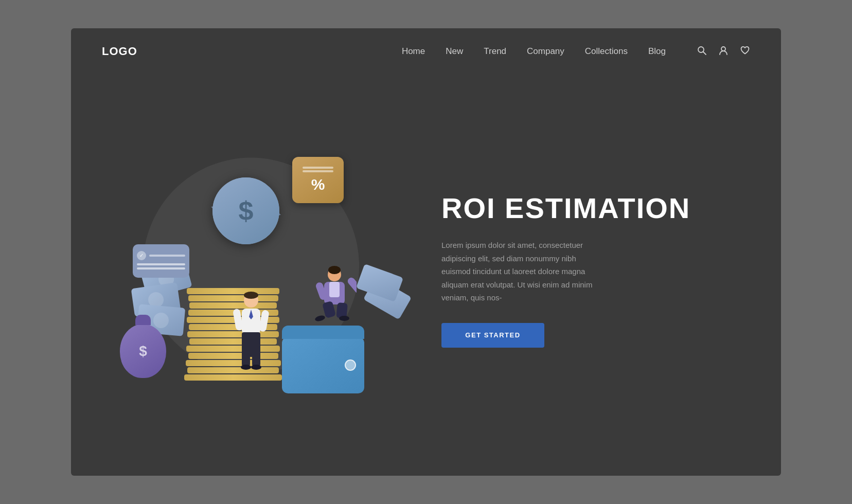 This screenshot has height=504, width=852. Describe the element at coordinates (657, 51) in the screenshot. I see `nav-link-blog: Blog` at that location.